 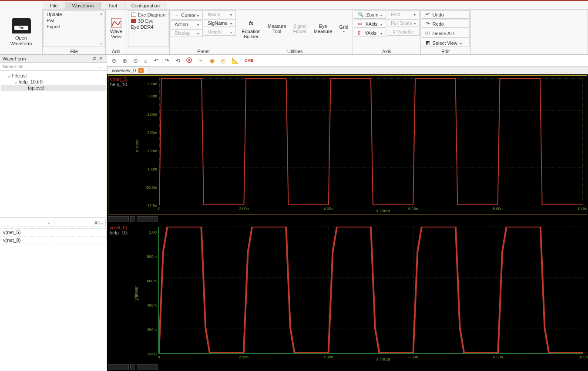 What do you see at coordinates (323, 29) in the screenshot?
I see `eye-measure-button: EyeMeasure` at bounding box center [323, 29].